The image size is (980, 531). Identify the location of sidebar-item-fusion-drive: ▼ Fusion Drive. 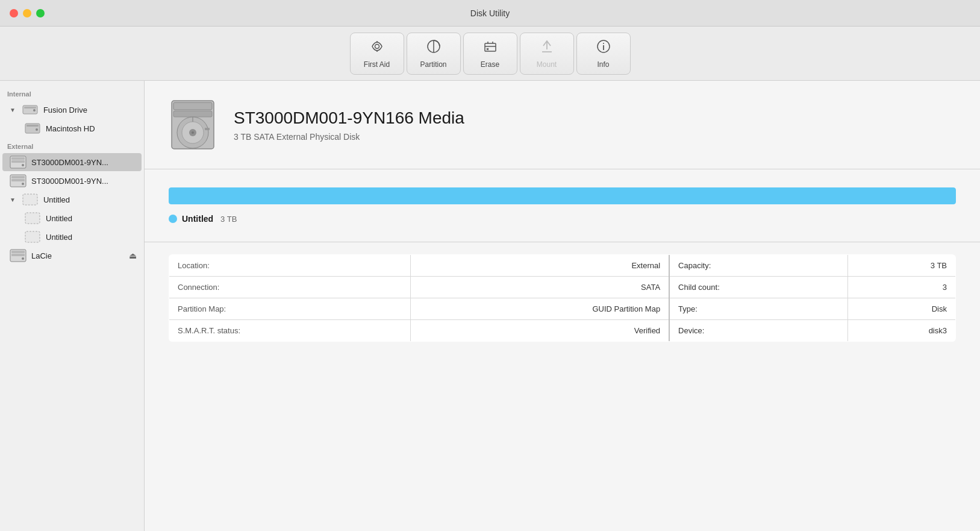
(72, 110).